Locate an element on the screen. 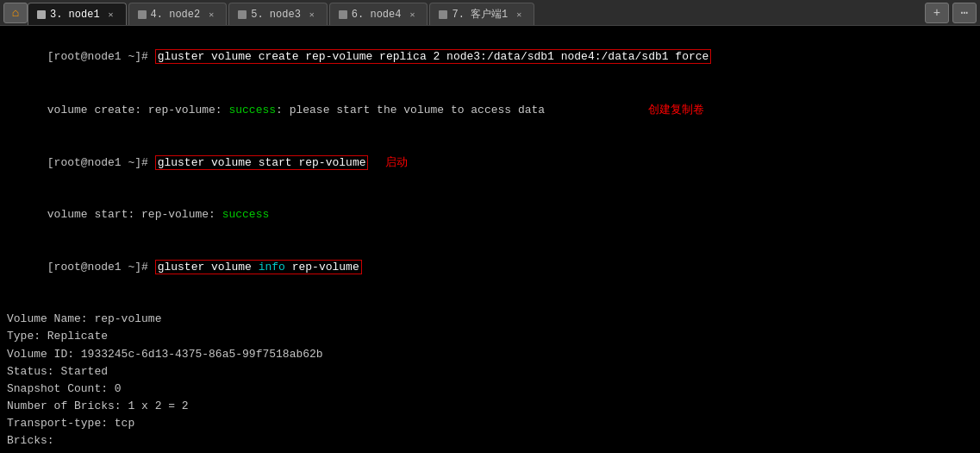 The width and height of the screenshot is (980, 453). output-text: Snapshot Count: 0 is located at coordinates (64, 388).